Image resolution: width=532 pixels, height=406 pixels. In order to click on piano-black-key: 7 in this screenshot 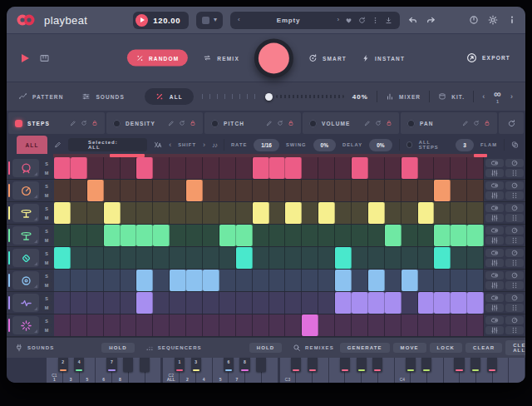, I will do `click(111, 364)`.